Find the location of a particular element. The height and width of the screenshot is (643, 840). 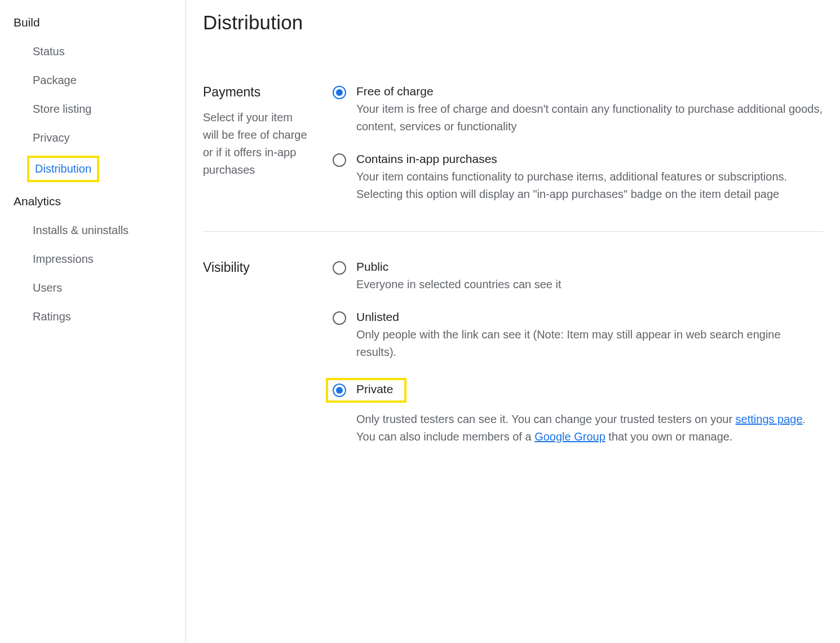

option-unlisted-desc: Only people with the link can see it (No… is located at coordinates (590, 343).